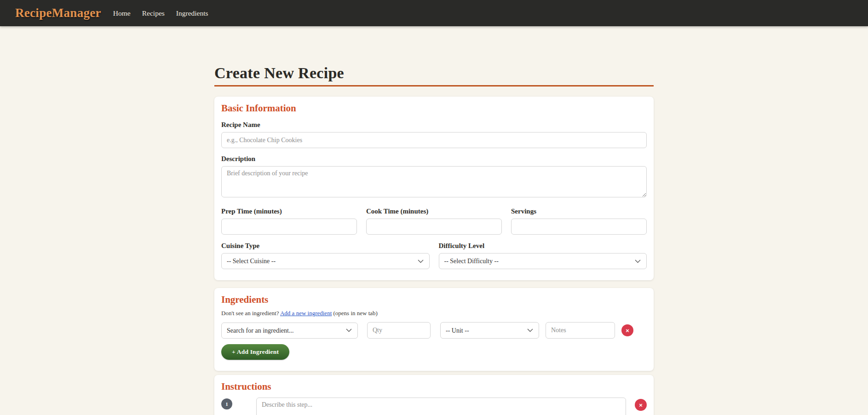 The height and width of the screenshot is (415, 868). I want to click on step-description-textarea, so click(441, 406).